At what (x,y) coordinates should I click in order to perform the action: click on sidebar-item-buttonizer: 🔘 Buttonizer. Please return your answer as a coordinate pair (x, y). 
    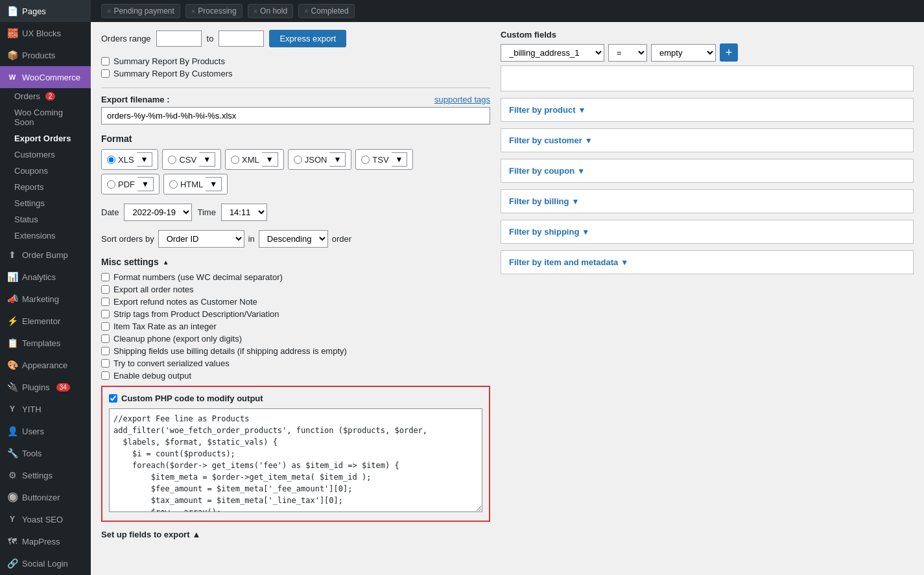
    Looking at the image, I should click on (45, 497).